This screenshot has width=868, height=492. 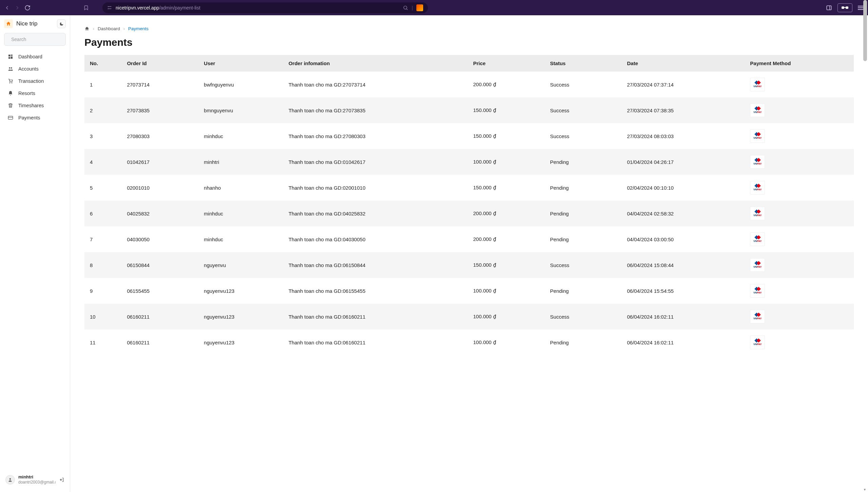 What do you see at coordinates (684, 265) in the screenshot?
I see `cell-date: 06/04/2024 15:08:44` at bounding box center [684, 265].